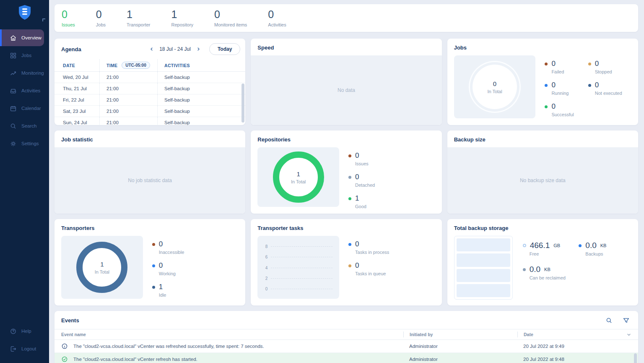 This screenshot has width=644, height=363. What do you see at coordinates (24, 331) in the screenshot?
I see `sidebar-item-help: Help` at bounding box center [24, 331].